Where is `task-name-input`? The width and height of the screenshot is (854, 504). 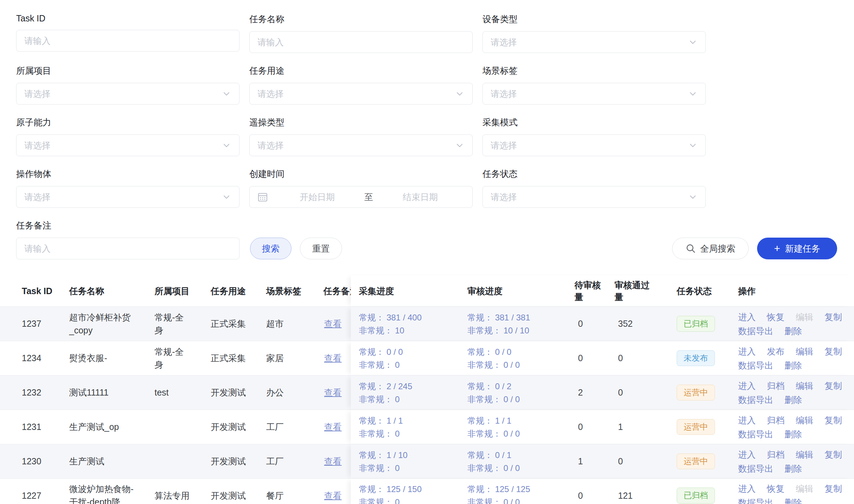 task-name-input is located at coordinates (361, 42).